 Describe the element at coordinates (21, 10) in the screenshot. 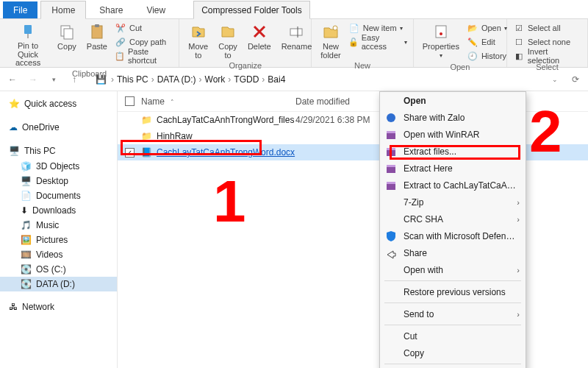

I see `tab-file: File` at that location.